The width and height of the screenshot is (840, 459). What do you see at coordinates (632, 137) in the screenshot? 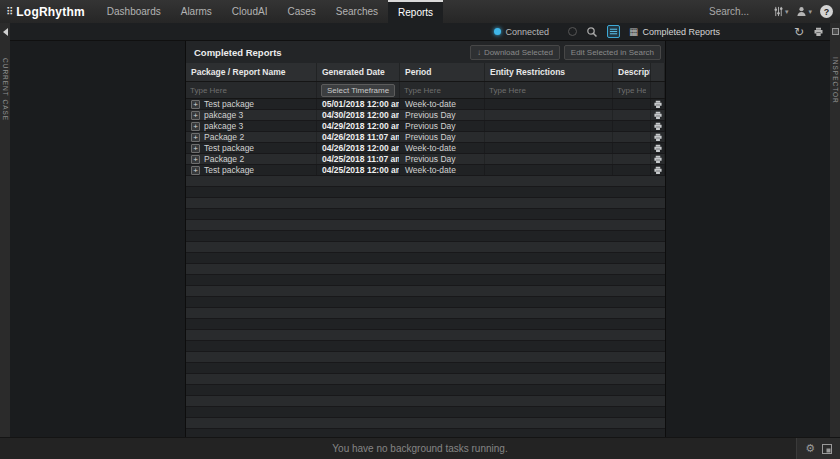
I see `report-description` at bounding box center [632, 137].